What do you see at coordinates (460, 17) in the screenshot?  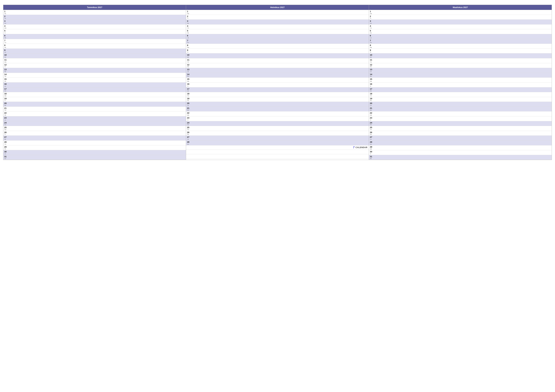 I see `day-row: 2TI` at bounding box center [460, 17].